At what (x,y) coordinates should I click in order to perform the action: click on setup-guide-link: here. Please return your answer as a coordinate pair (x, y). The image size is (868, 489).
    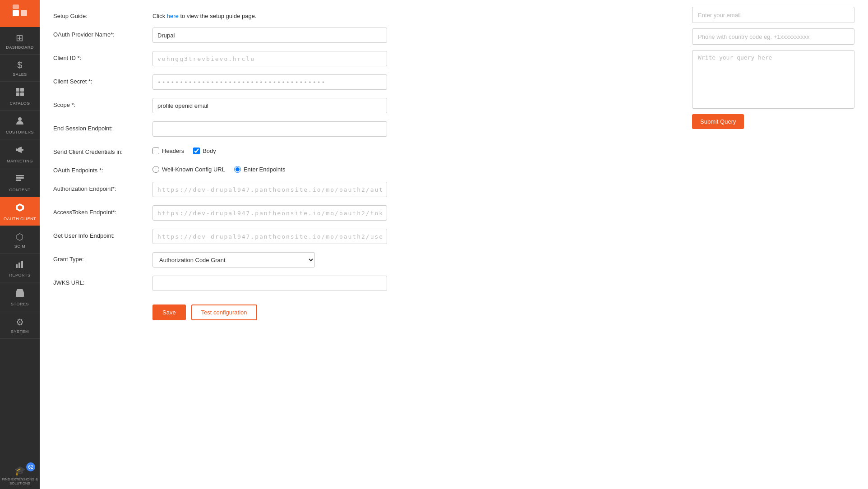
    Looking at the image, I should click on (173, 16).